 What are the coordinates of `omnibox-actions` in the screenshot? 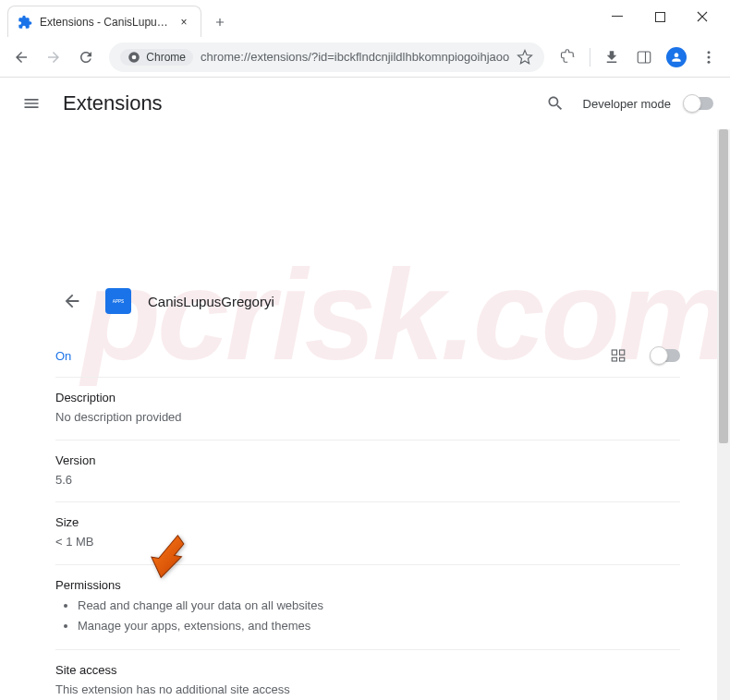 It's located at (525, 57).